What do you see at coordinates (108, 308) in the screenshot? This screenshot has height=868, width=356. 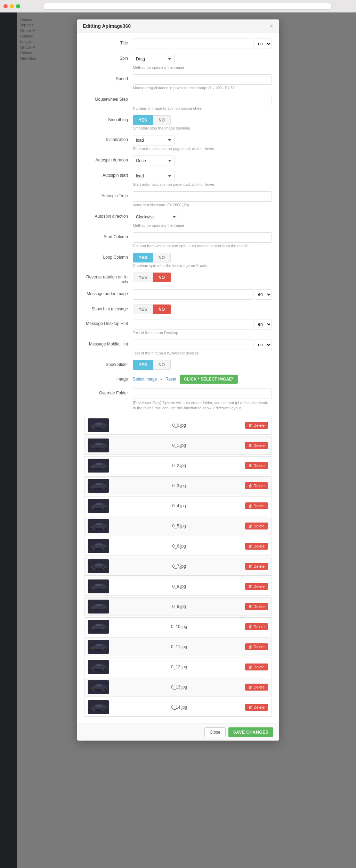 I see `show-hint-label: Show hint message` at bounding box center [108, 308].